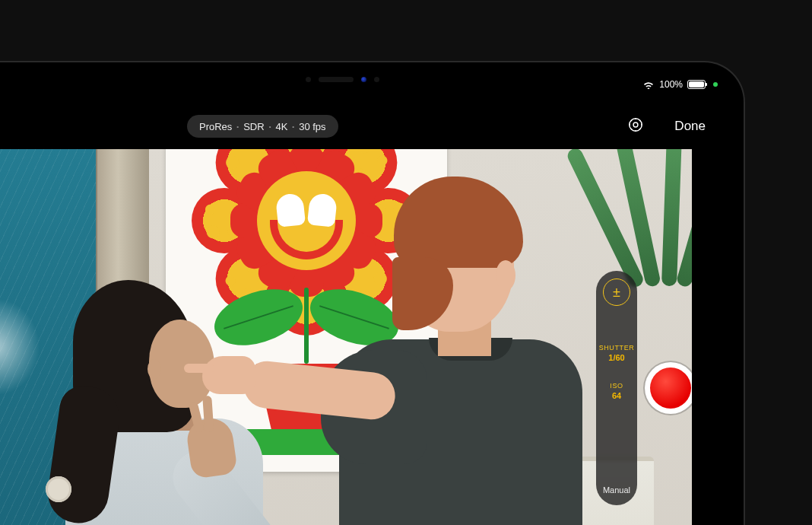  What do you see at coordinates (149, 396) in the screenshot?
I see `scene-person-left` at bounding box center [149, 396].